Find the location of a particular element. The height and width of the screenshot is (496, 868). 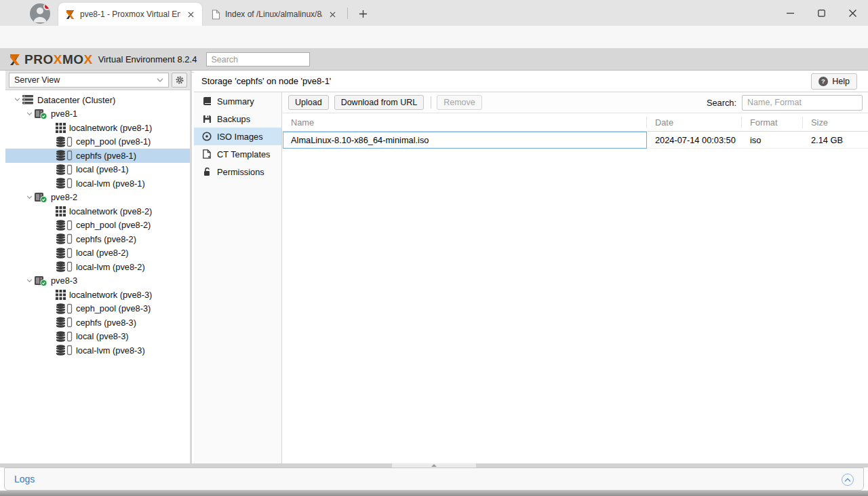

browser-toolbar: セキュリティ保護なし https://192.168.100.201:8006/… is located at coordinates (434, 37).